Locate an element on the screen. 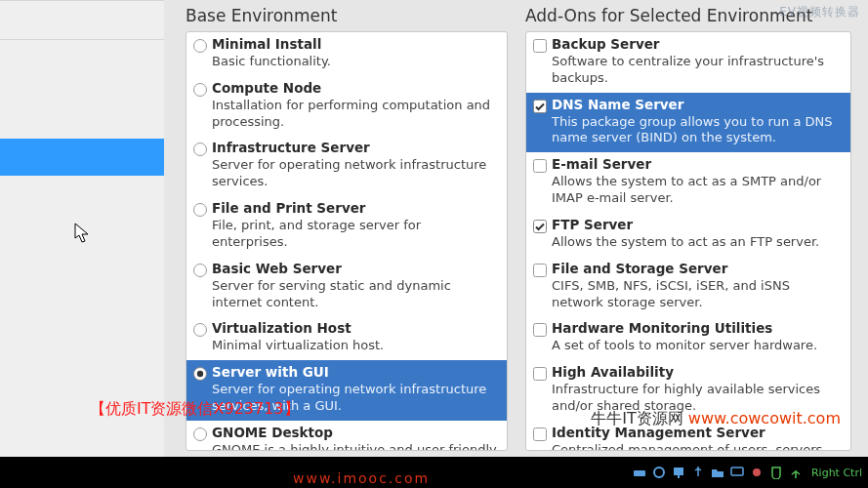 Image resolution: width=868 pixels, height=488 pixels. env-name: Virtualization Host is located at coordinates (355, 328).